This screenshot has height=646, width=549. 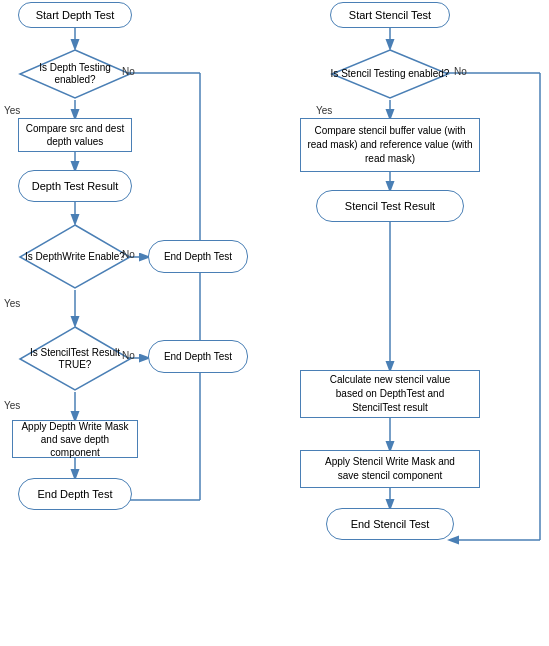 What do you see at coordinates (390, 74) in the screenshot?
I see `right-diamond1-label: Is Stencil Testing enabled?` at bounding box center [390, 74].